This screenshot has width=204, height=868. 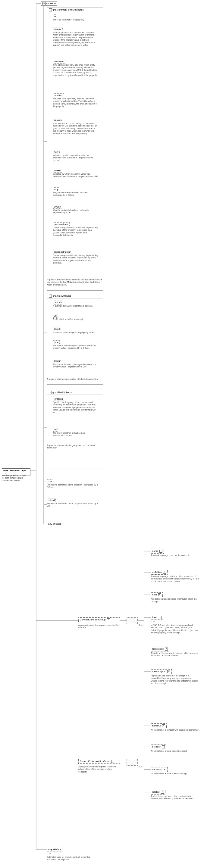 What do you see at coordinates (98, 627) in the screenshot?
I see `concept-def-desc: A group of properties required to define…` at bounding box center [98, 627].